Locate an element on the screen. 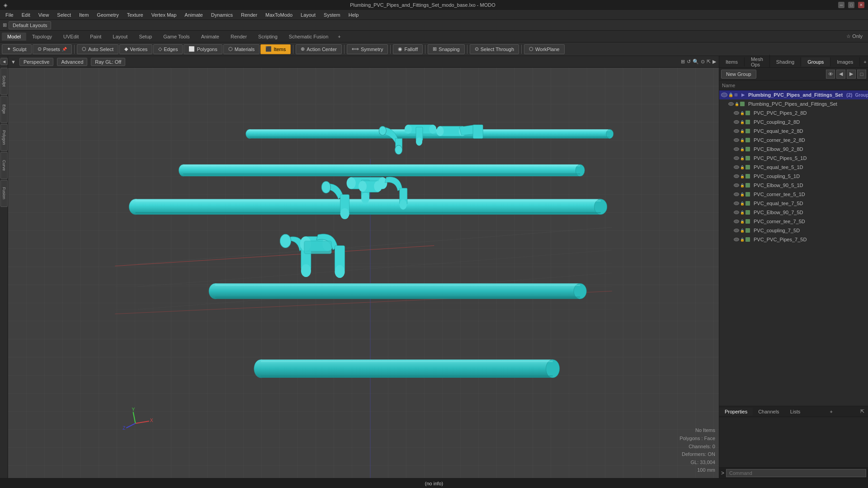  rpanel-tab-items: Items is located at coordinates (732, 62).